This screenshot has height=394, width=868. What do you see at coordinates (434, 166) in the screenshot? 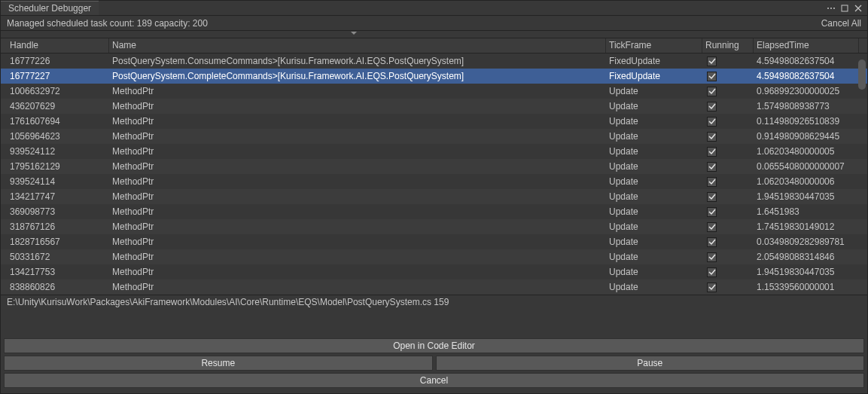
I see `table-row: 1795162129MethodPtrUpdate0.0655408000000…` at bounding box center [434, 166].